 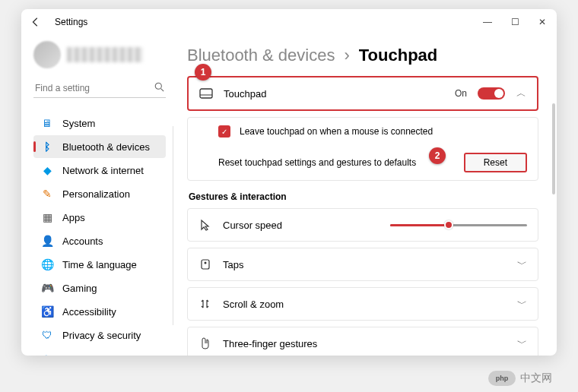 I want to click on leave-on-checkbox: ✓, so click(x=224, y=131).